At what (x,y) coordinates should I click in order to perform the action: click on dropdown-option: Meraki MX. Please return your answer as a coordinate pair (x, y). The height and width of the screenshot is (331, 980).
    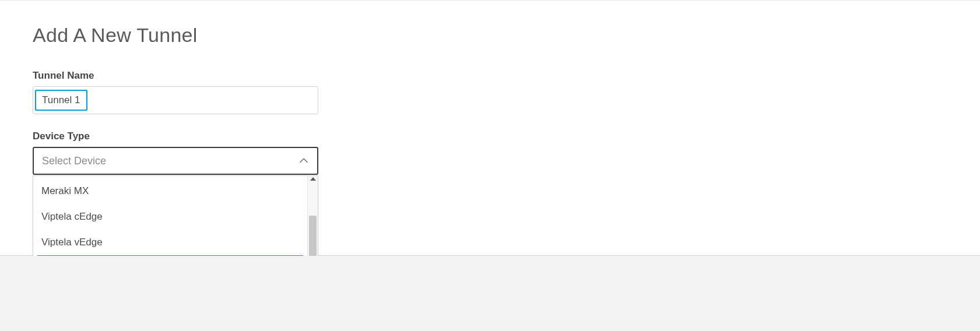
    Looking at the image, I should click on (170, 191).